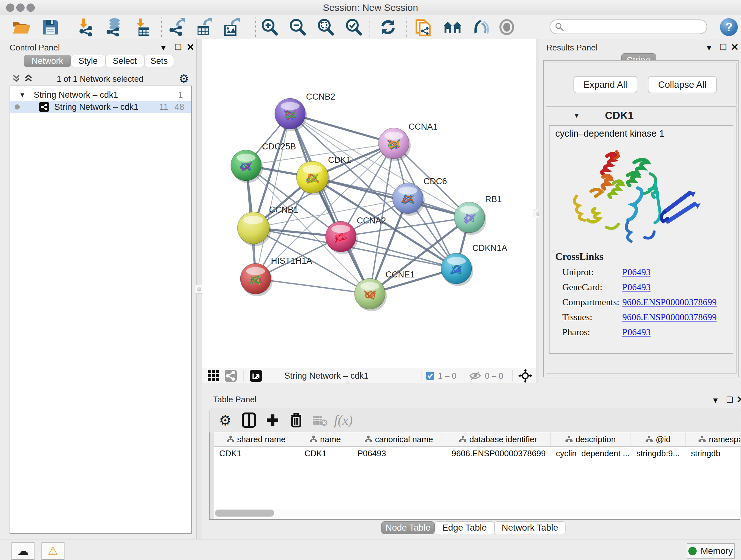 Image resolution: width=741 pixels, height=560 pixels. What do you see at coordinates (399, 439) in the screenshot?
I see `column-header-canonical-name: canonical name` at bounding box center [399, 439].